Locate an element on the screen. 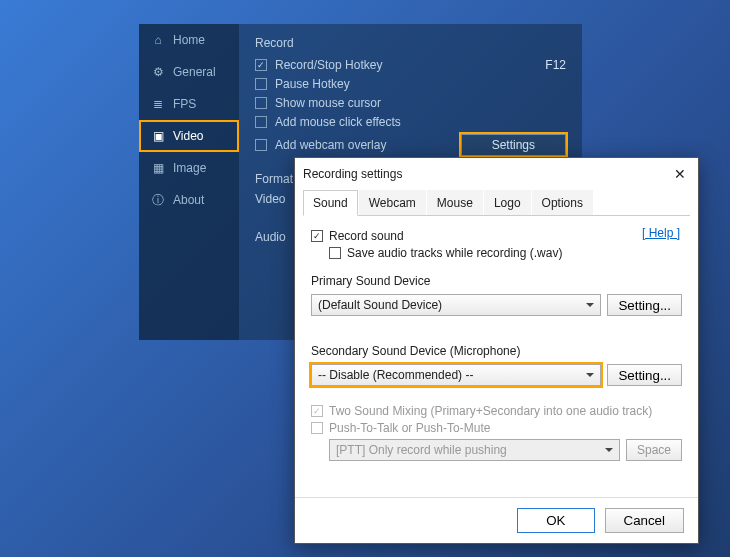 The width and height of the screenshot is (730, 557). sidebar-item-label: Video is located at coordinates (188, 136).